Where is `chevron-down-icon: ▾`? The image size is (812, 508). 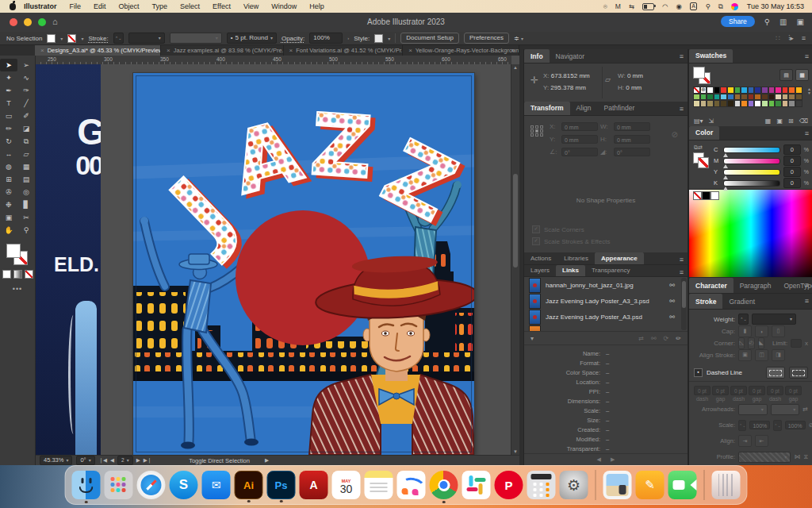
chevron-down-icon: ▾ is located at coordinates (62, 38).